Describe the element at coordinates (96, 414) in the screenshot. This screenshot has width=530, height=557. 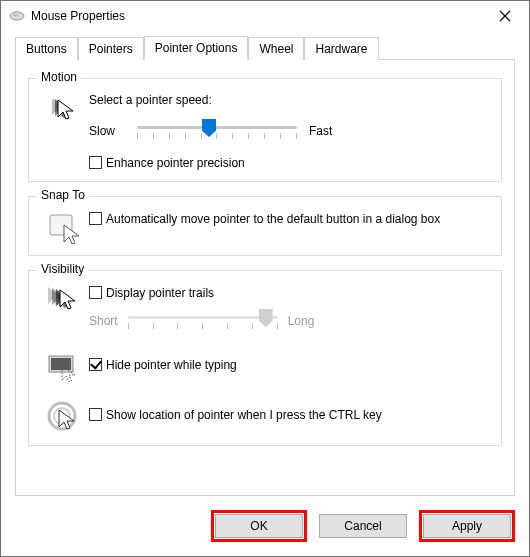
I see `show-location-checkbox` at that location.